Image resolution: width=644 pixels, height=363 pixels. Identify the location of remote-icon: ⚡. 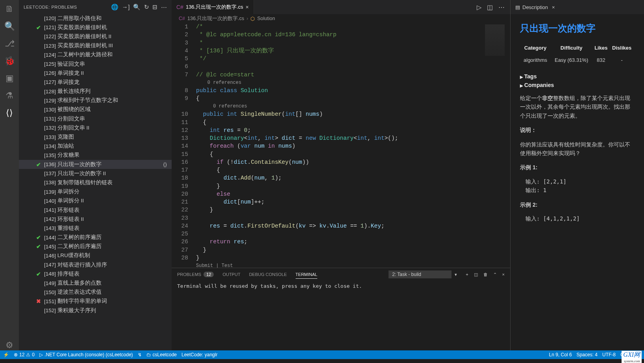
(6, 355).